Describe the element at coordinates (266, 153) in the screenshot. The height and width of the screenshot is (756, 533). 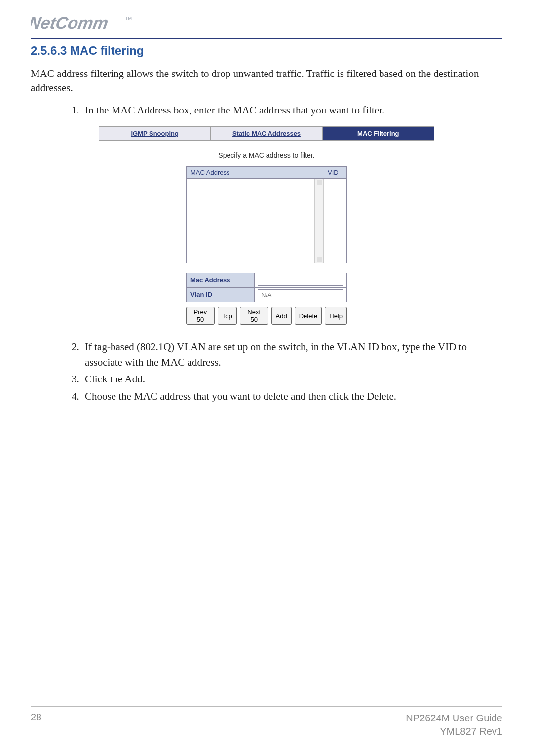
I see `ui-caption: Specify a MAC address to filter.` at that location.